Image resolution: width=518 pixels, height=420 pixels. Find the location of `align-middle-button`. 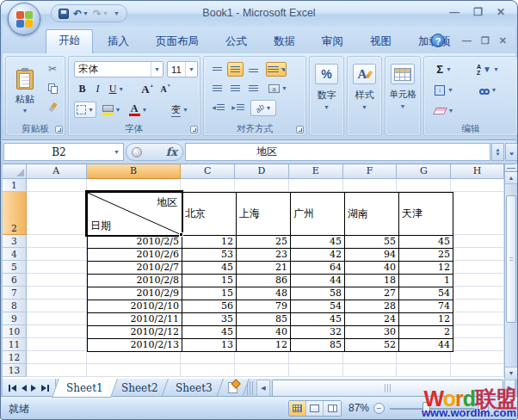

align-middle-button is located at coordinates (236, 69).